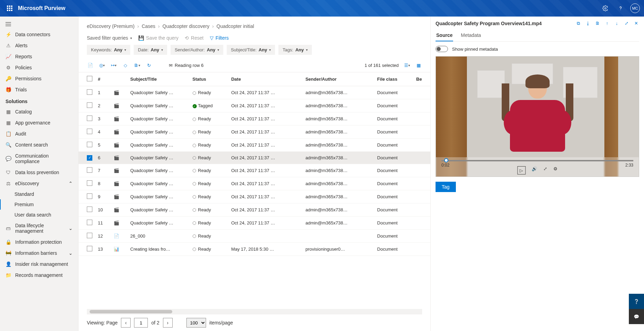  I want to click on nav-item-data-lifecycle-management: 🗃Data lifecycle management⌄, so click(39, 228).